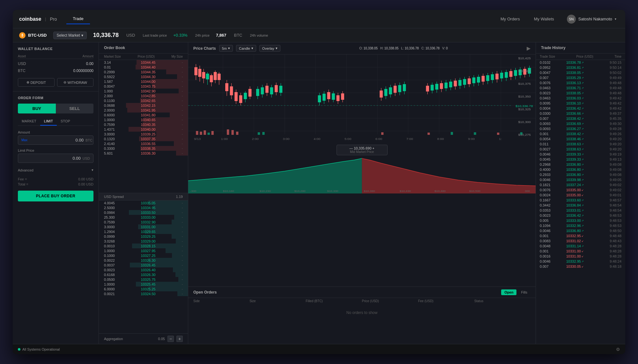 Image resolution: width=638 pixels, height=364 pixels. Describe the element at coordinates (56, 170) in the screenshot. I see `advanced-toggle: Advanced ▾` at that location.